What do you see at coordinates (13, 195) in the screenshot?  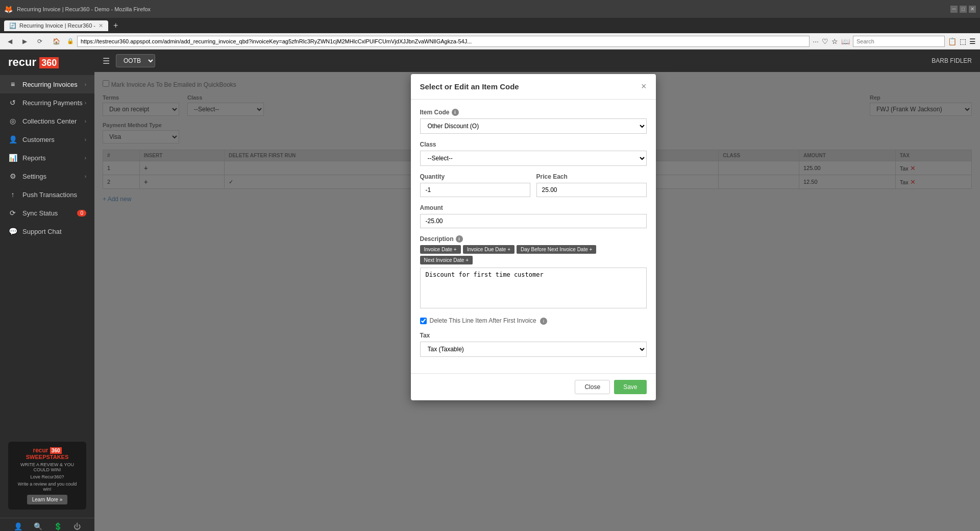 I see `push-transactions-icon: ↑` at bounding box center [13, 195].